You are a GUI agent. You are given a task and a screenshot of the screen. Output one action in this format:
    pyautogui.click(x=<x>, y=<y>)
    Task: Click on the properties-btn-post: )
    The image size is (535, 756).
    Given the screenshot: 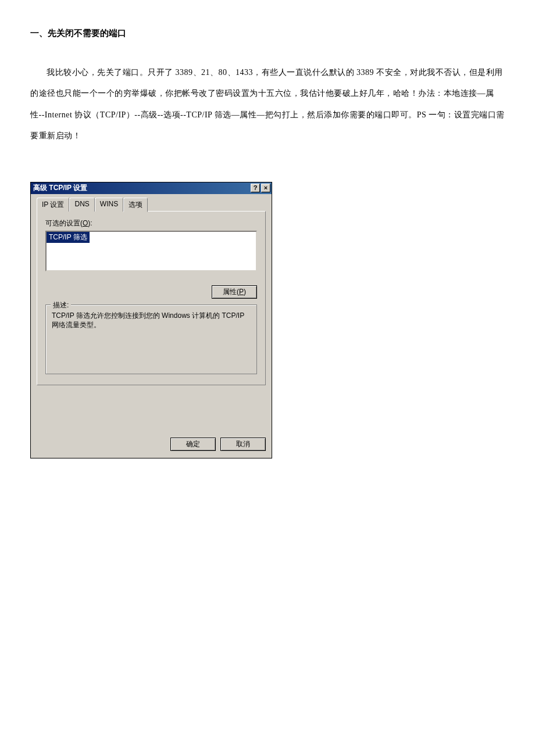 What is the action you would take?
    pyautogui.click(x=245, y=292)
    